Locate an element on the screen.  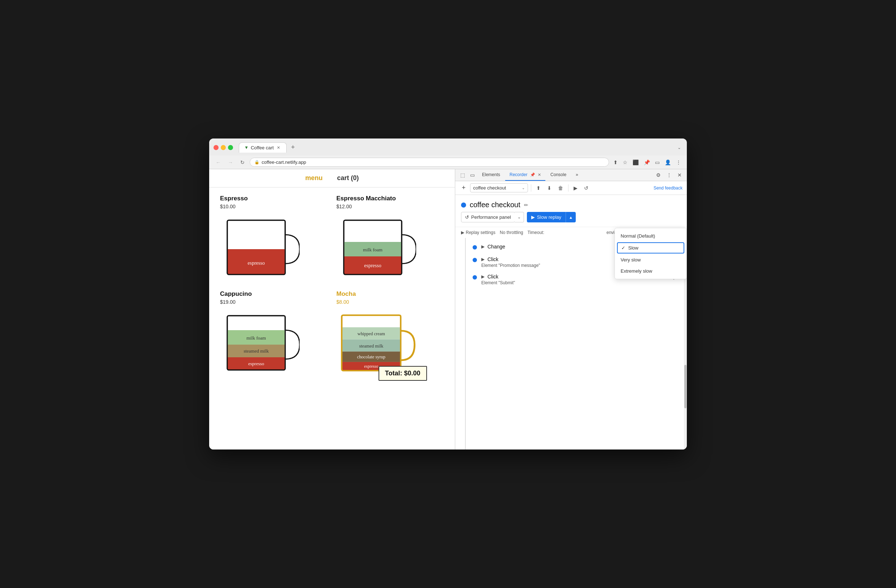
recording-selector: coffee checkout ⌄ is located at coordinates (499, 188).